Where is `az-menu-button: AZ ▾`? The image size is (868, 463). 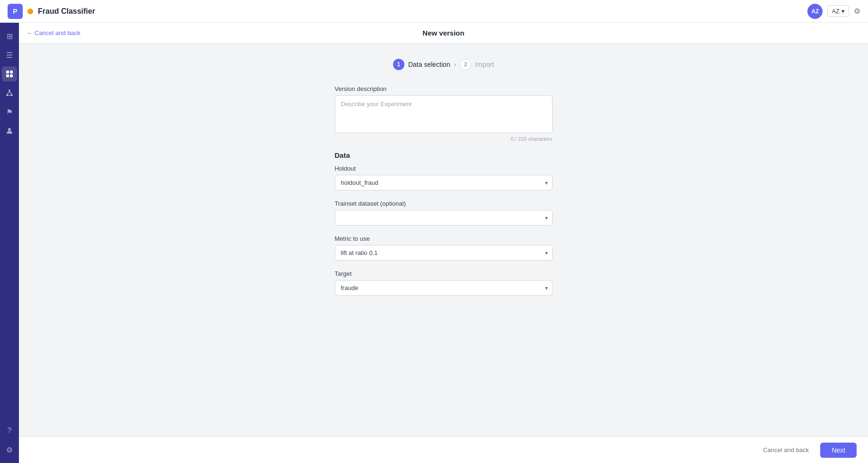
az-menu-button: AZ ▾ is located at coordinates (838, 11).